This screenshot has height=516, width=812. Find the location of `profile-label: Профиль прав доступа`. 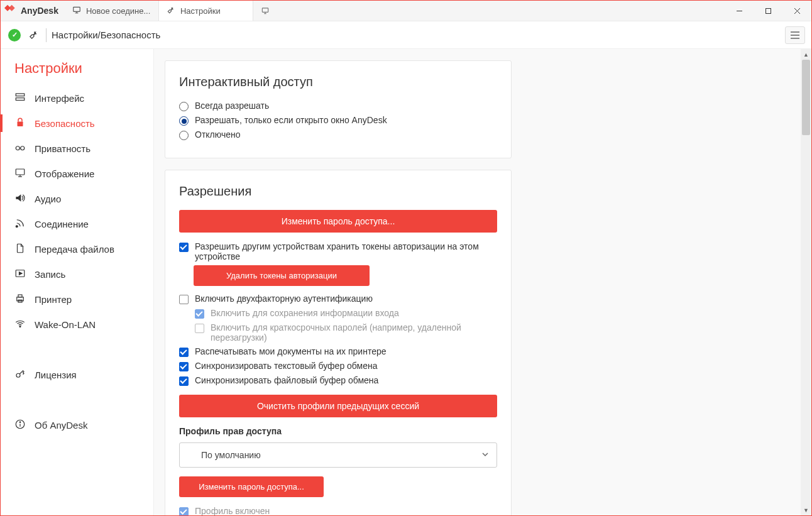

profile-label: Профиль прав доступа is located at coordinates (338, 431).